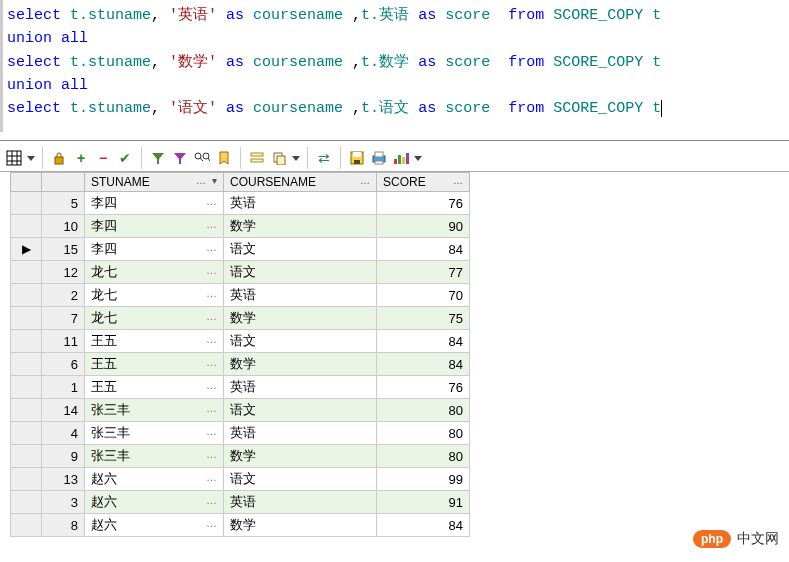 This screenshot has width=789, height=562. What do you see at coordinates (81, 158) in the screenshot?
I see `add-row-icon: +` at bounding box center [81, 158].